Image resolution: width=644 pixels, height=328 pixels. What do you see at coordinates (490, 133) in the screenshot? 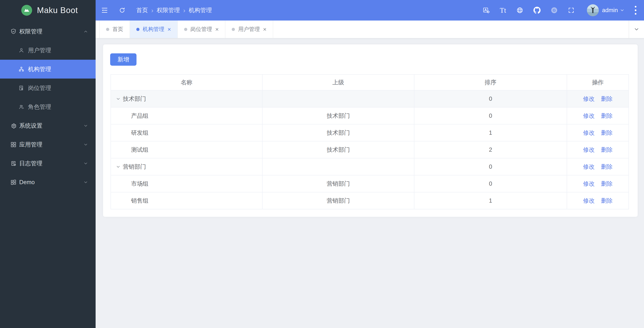
I see `sort-cell: 1` at bounding box center [490, 133].